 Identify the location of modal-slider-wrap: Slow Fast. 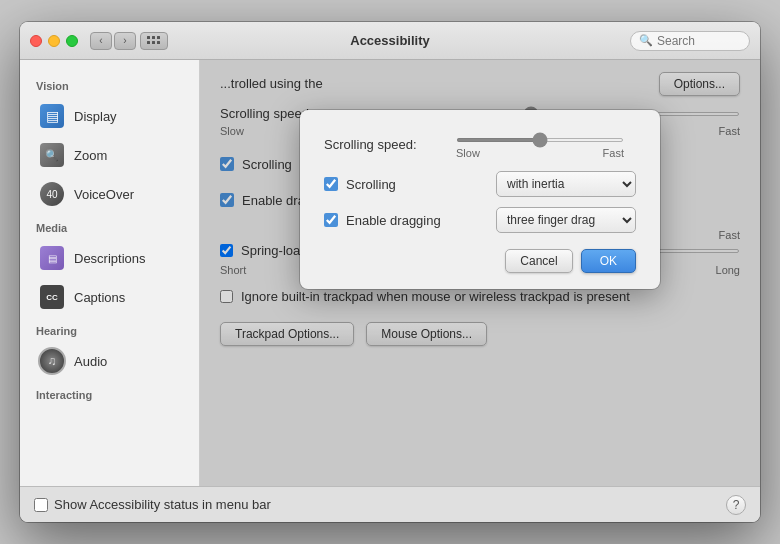
(540, 144).